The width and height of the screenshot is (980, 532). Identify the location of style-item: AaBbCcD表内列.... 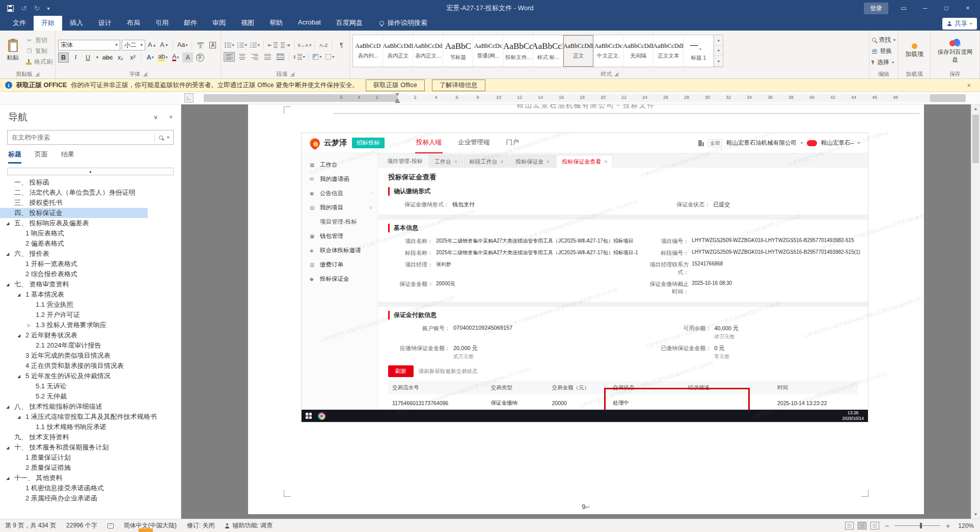
(368, 51).